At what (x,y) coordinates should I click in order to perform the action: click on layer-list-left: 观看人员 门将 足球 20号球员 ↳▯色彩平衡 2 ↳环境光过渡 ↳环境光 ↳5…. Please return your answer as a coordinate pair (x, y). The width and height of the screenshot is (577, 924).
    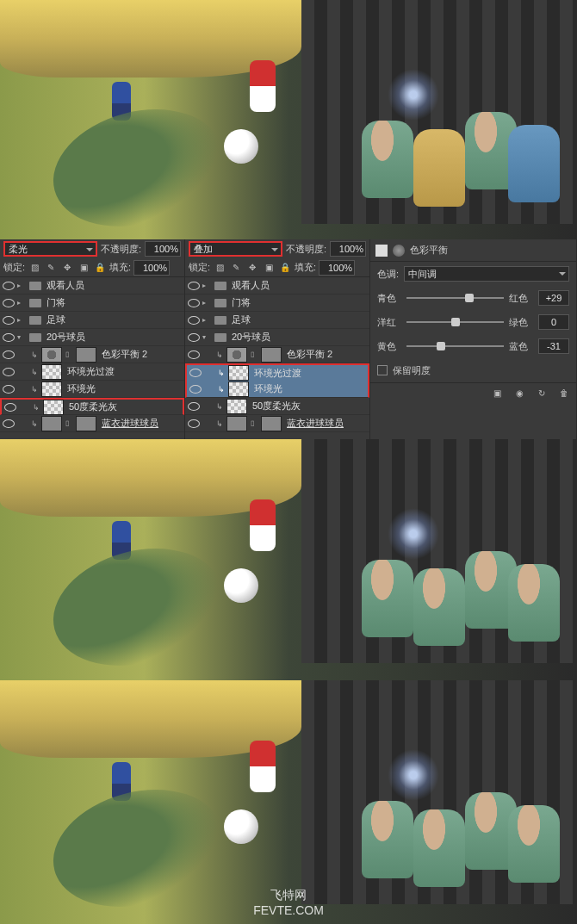
    Looking at the image, I should click on (92, 355).